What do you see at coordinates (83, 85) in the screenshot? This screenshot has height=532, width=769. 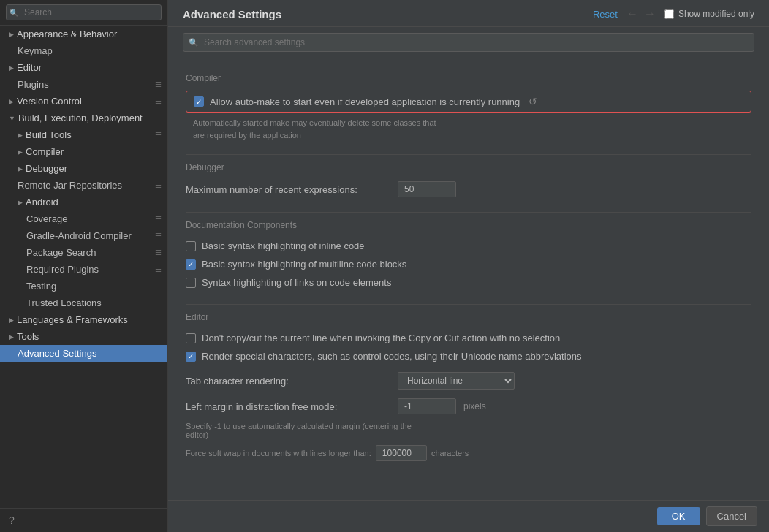 I see `sidebar-item-plugins: Plugins ☰` at bounding box center [83, 85].